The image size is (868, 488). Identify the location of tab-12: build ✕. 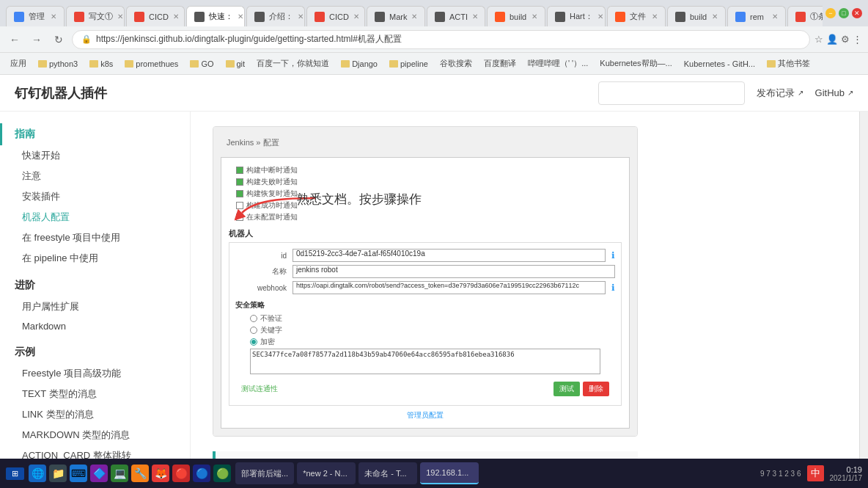
(696, 16).